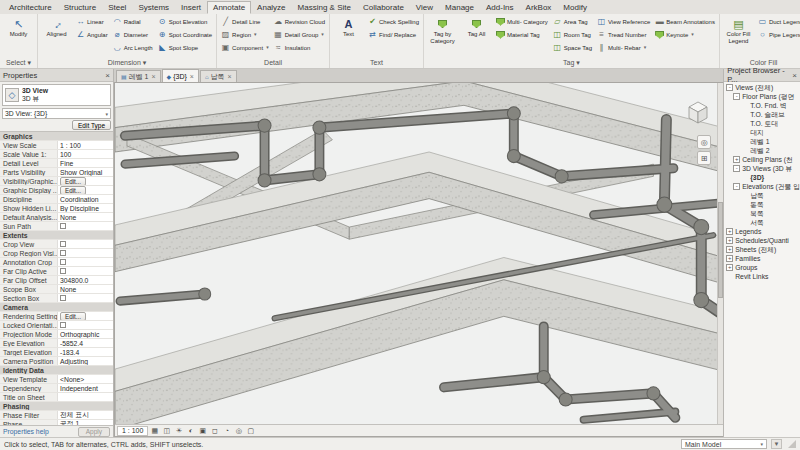 The height and width of the screenshot is (450, 800). Describe the element at coordinates (376, 62) in the screenshot. I see `panel-label-text: Text` at that location.